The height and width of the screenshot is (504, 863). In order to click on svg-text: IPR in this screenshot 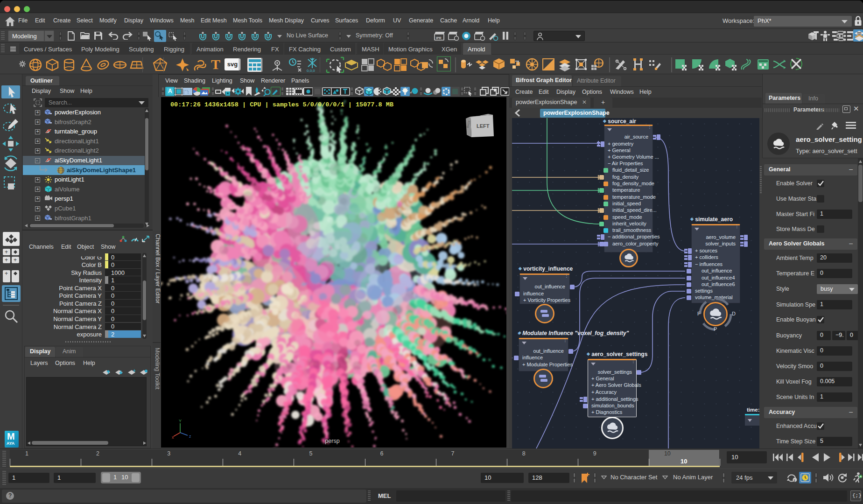, I will do `click(439, 38)`.